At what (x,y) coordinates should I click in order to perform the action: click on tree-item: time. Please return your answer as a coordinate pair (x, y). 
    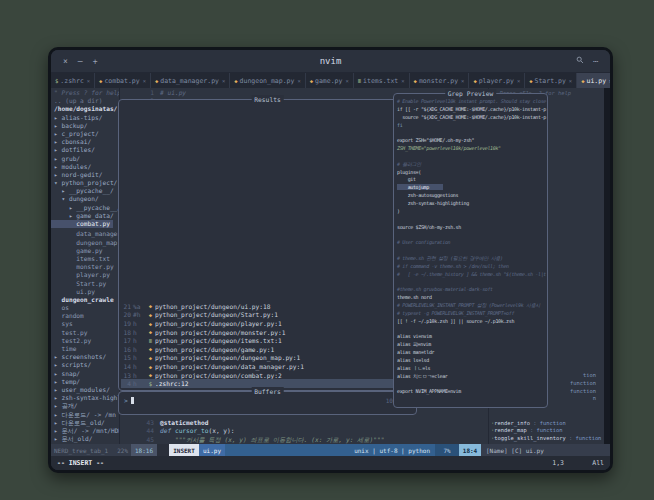
    Looking at the image, I should click on (85, 349).